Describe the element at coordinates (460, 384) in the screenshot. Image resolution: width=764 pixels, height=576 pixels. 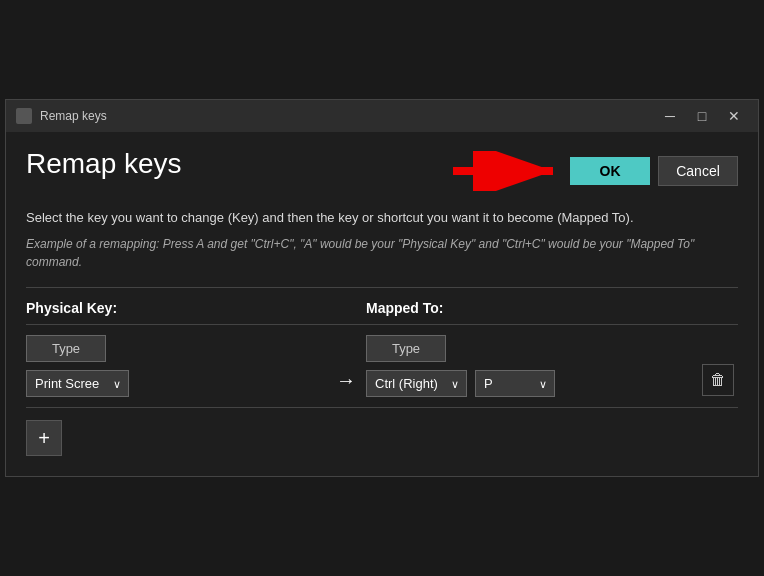
I see `mapped-dropdowns: Ctrl (Right) Ctrl (Left) Alt Shift P A B…` at that location.